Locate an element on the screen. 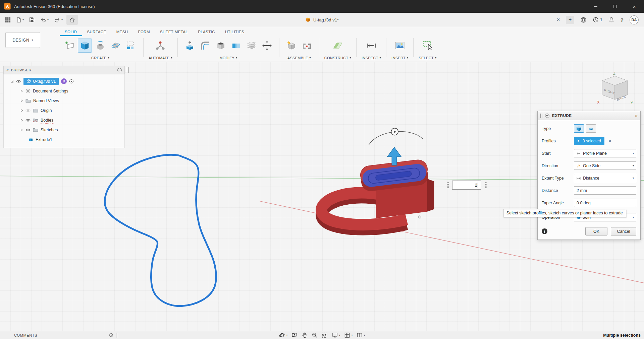  inspect-menu: INSPECT▾ is located at coordinates (371, 58).